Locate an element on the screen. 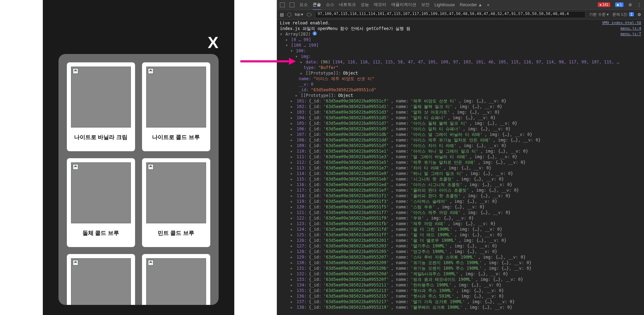  log-row: ▸133: {_id: '63d5ee09e385022ba095520f', … is located at coordinates (461, 279).